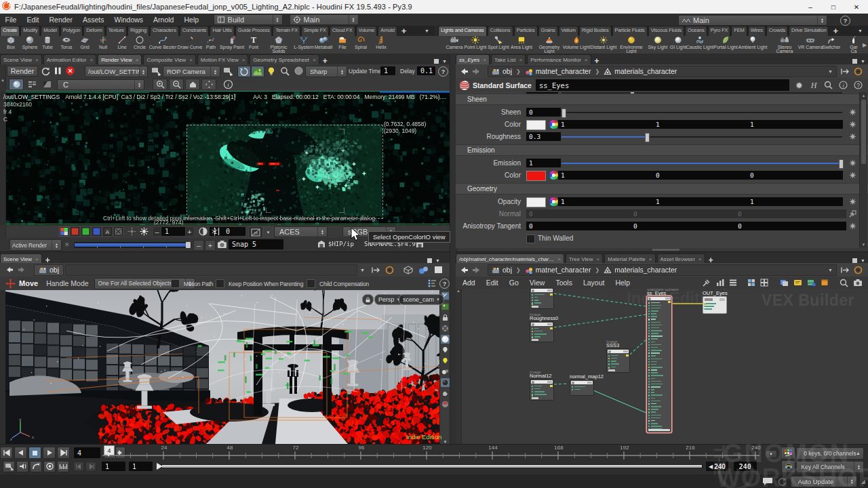 This screenshot has width=868, height=488. What do you see at coordinates (9, 31) in the screenshot?
I see `shelf-tab-create: Create` at bounding box center [9, 31].